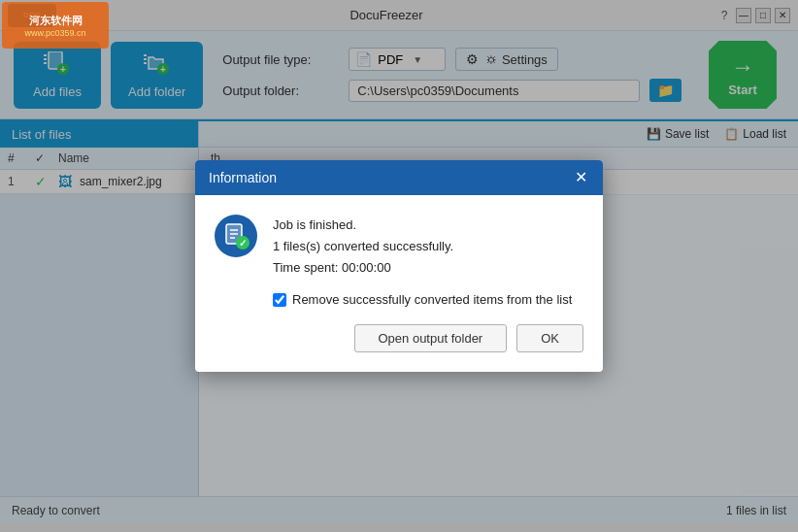 This screenshot has width=798, height=532. Describe the element at coordinates (428, 338) in the screenshot. I see `modal-buttons: Open output folder OK` at that location.